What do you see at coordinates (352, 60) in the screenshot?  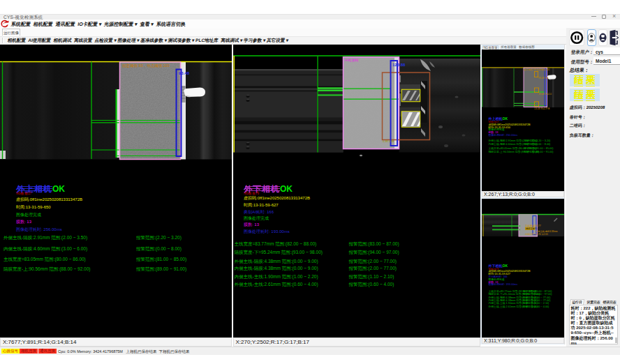 I see `svg-text: AI检测框` at bounding box center [352, 60].